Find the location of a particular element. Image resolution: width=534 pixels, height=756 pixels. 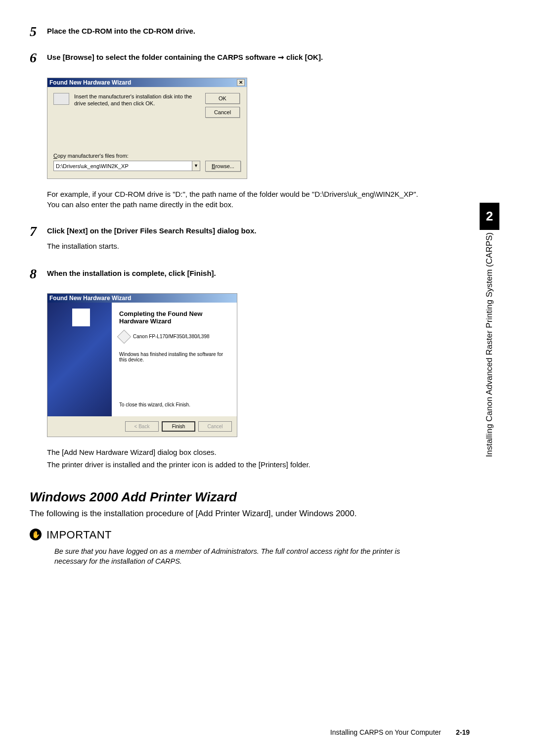

step-5-title: Place the CD-ROM into the CD-ROM drive. is located at coordinates (238, 31).